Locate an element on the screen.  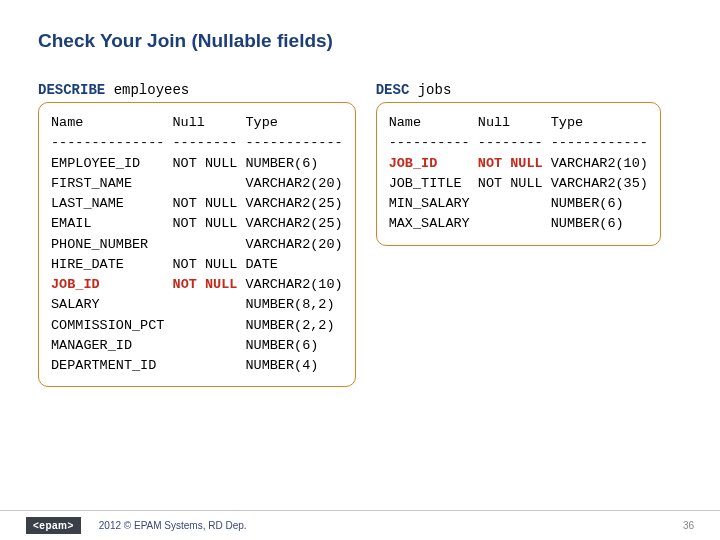
desc-target: jobs is located at coordinates (435, 90).